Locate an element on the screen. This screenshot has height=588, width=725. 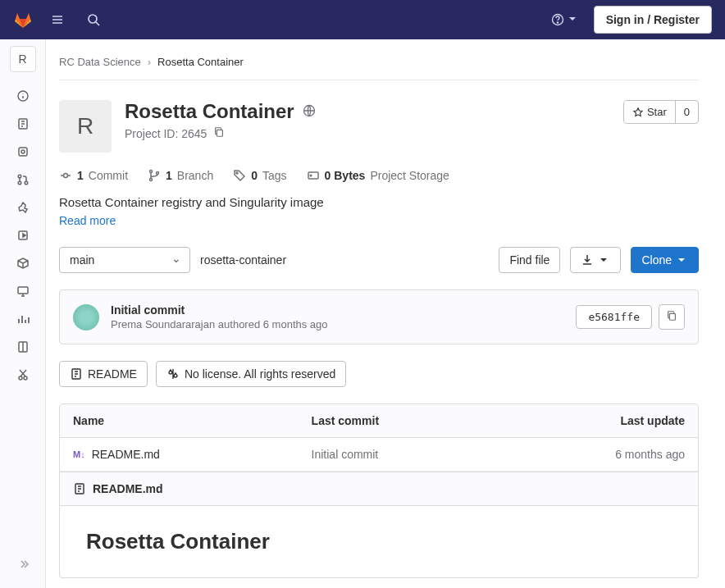
sidebar-monitor is located at coordinates (23, 291).